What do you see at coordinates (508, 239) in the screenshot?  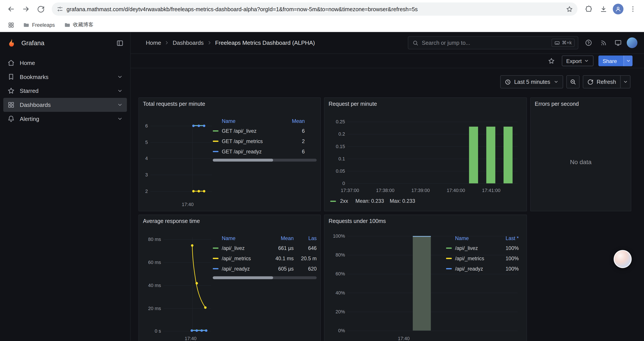 I see `legend-col-last: Last *` at bounding box center [508, 239].